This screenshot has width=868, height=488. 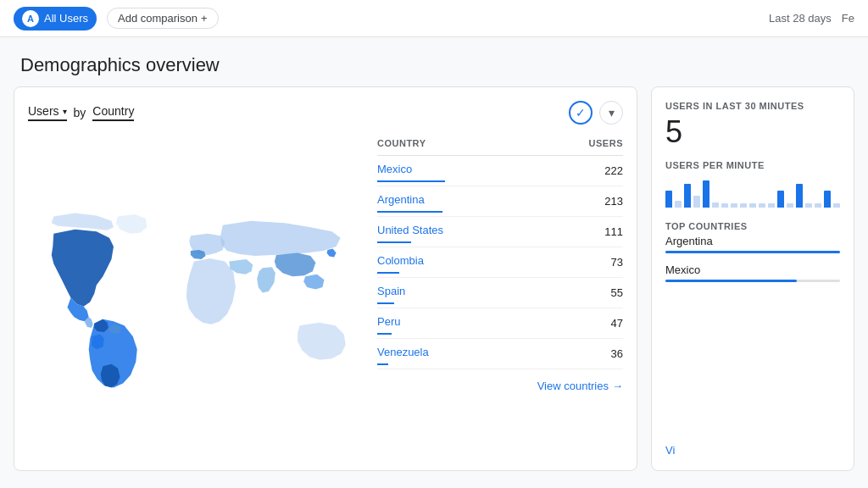 I want to click on card-header: Users ▾ by Country ✓ ▾, so click(x=326, y=113).